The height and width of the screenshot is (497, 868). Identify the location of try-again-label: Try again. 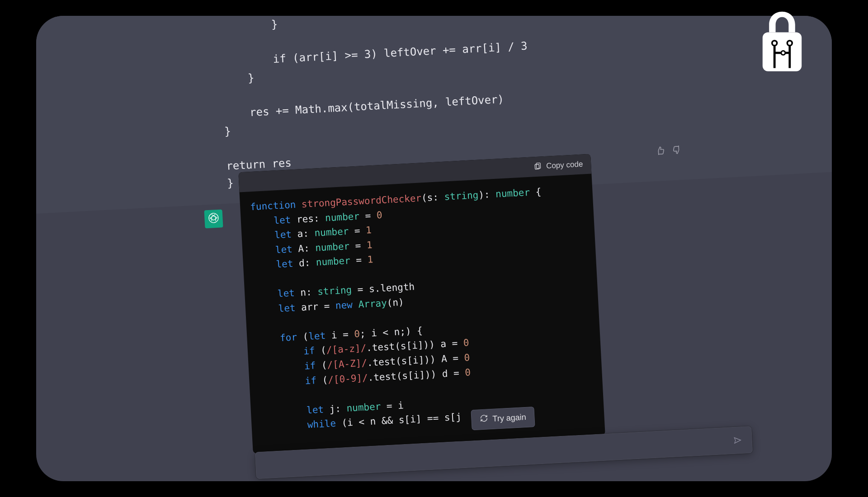
(509, 418).